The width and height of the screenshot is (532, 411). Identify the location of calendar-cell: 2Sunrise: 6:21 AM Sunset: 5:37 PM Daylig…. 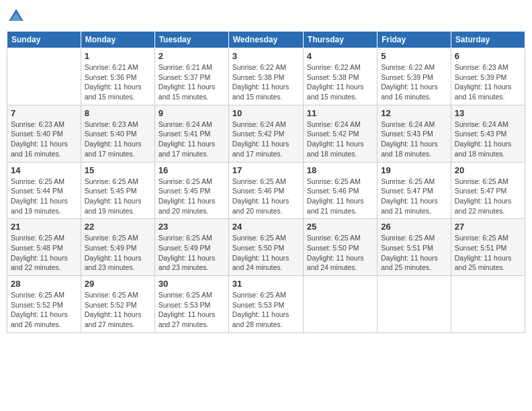
(191, 77).